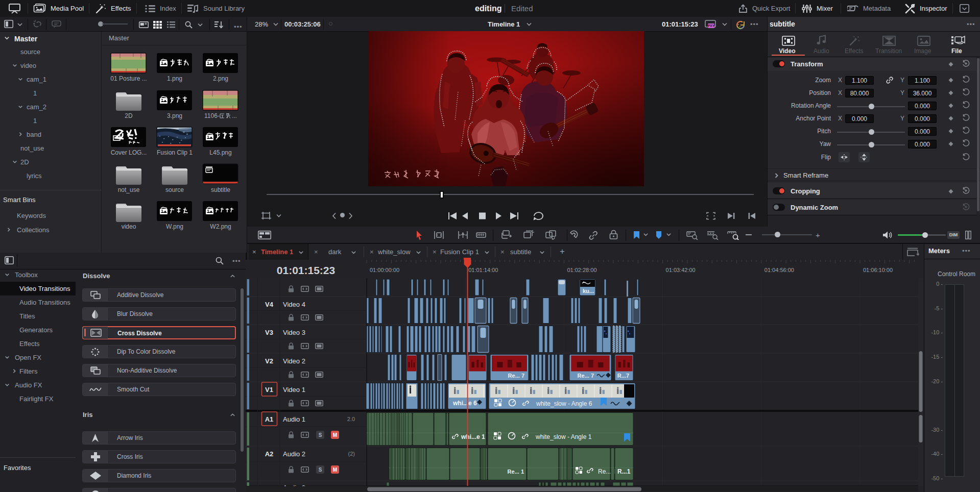 The width and height of the screenshot is (980, 492). I want to click on svg-text: 01:02:28:00, so click(582, 270).